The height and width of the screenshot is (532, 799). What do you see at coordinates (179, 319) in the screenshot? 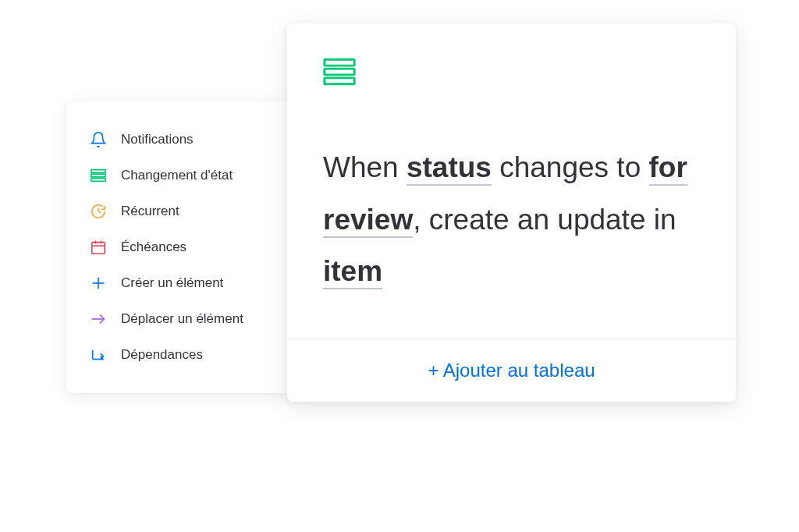
I see `menu-item-move-item: Déplacer un élément` at bounding box center [179, 319].